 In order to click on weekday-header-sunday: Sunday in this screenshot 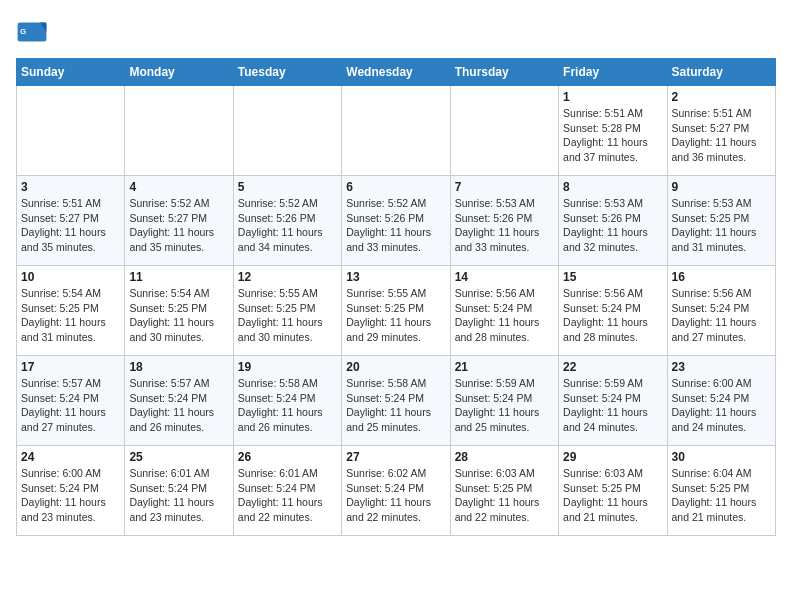, I will do `click(71, 72)`.